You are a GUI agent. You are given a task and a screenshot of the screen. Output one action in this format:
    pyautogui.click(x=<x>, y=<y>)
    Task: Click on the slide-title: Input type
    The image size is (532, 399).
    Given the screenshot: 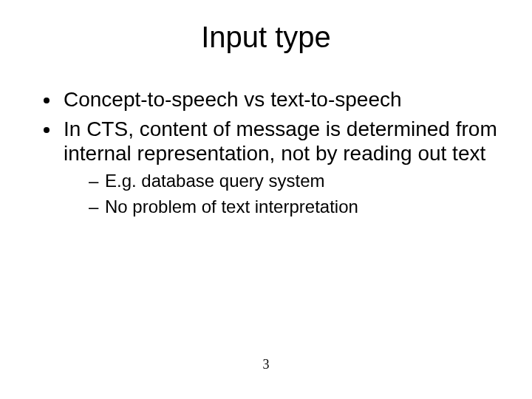 What is the action you would take?
    pyautogui.click(x=266, y=37)
    